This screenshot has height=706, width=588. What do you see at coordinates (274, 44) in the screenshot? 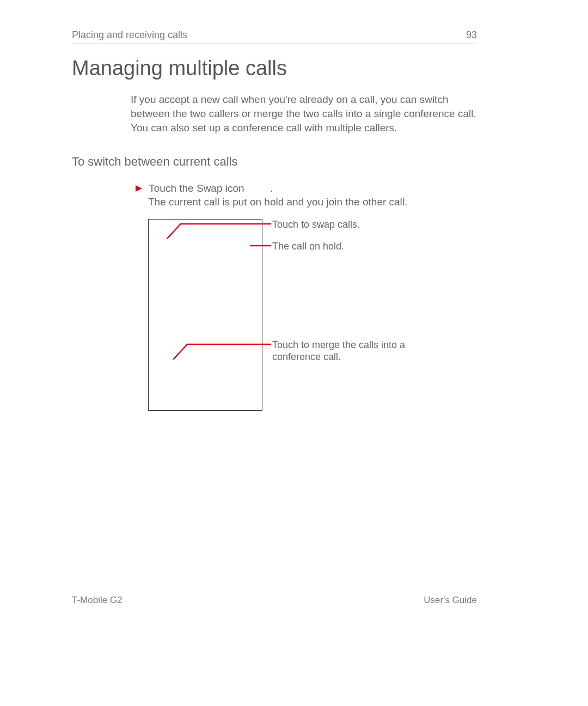
I see `header-rule` at bounding box center [274, 44].